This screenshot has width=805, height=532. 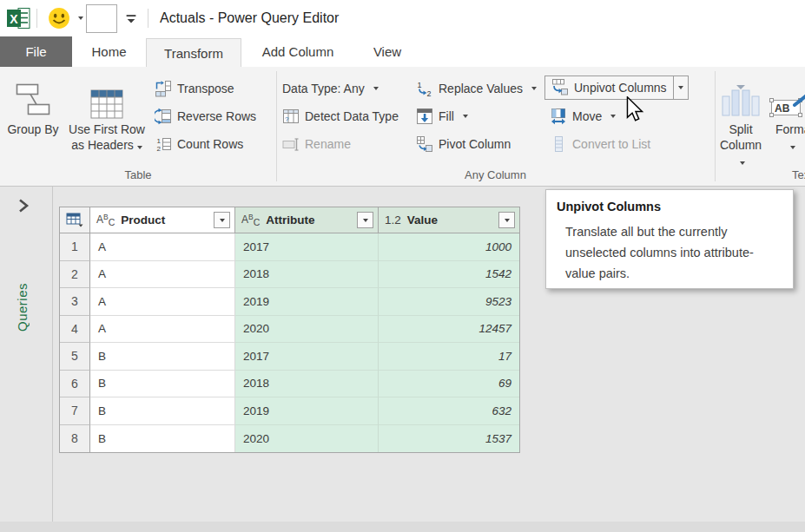 What do you see at coordinates (290, 220) in the screenshot?
I see `table-header-row: ABC Product ABC Attribute 1.2 Value` at bounding box center [290, 220].